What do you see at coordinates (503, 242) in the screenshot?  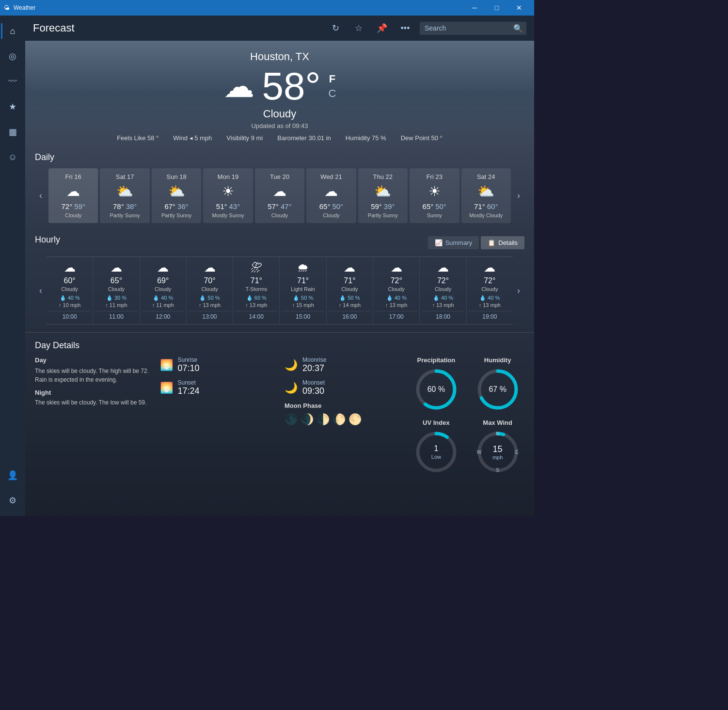 I see `tab-details: 📋 Details` at bounding box center [503, 242].